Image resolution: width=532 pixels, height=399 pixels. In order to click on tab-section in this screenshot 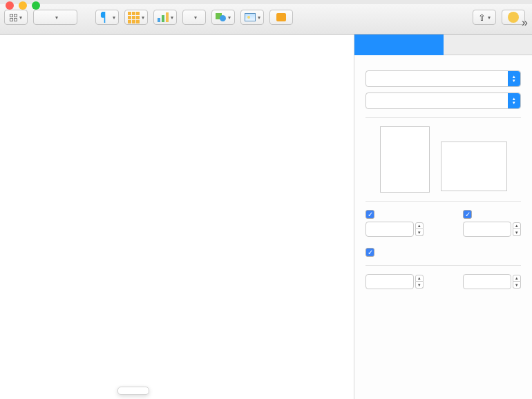, I will do `click(488, 45)`.